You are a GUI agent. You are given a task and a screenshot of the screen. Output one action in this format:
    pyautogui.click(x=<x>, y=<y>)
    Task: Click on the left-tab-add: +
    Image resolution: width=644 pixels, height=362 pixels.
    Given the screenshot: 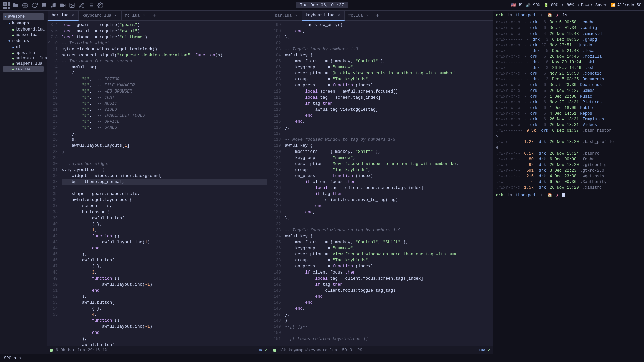 What is the action you would take?
    pyautogui.click(x=154, y=16)
    